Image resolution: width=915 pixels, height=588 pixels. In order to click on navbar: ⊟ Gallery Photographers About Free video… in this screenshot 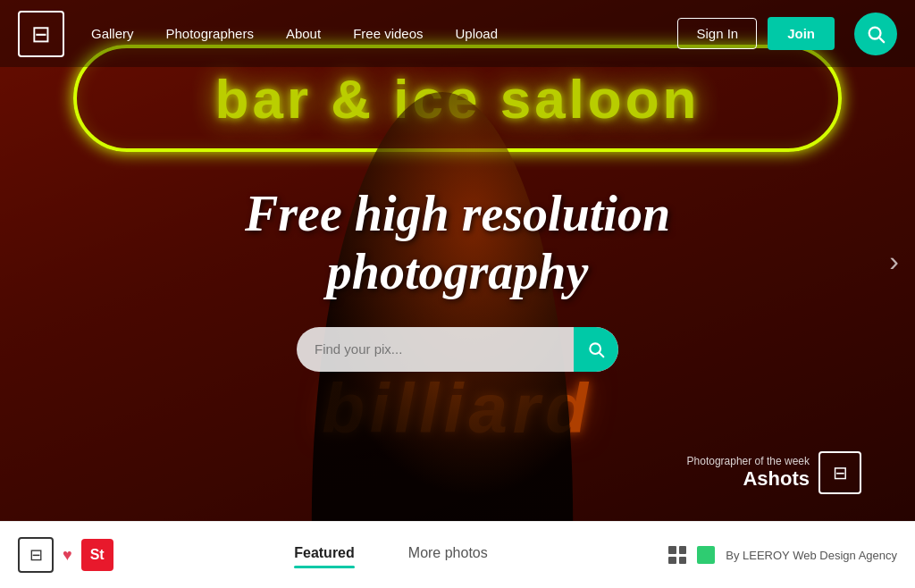, I will do `click(458, 34)`.